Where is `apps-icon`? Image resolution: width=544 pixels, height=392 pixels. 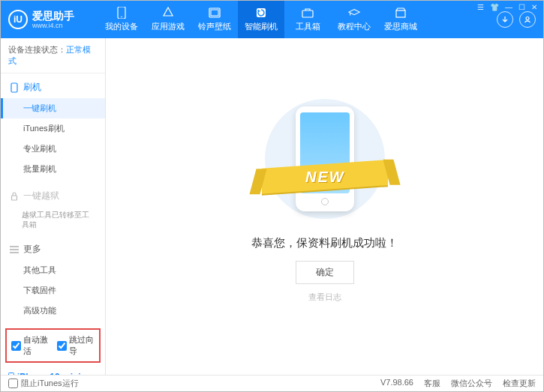
apps-icon is located at coordinates (168, 13).